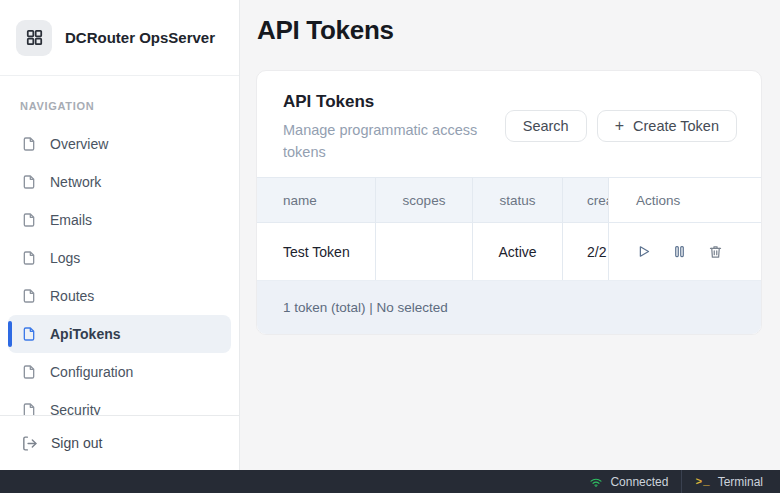 The image size is (780, 493). I want to click on sign-out-icon, so click(30, 444).